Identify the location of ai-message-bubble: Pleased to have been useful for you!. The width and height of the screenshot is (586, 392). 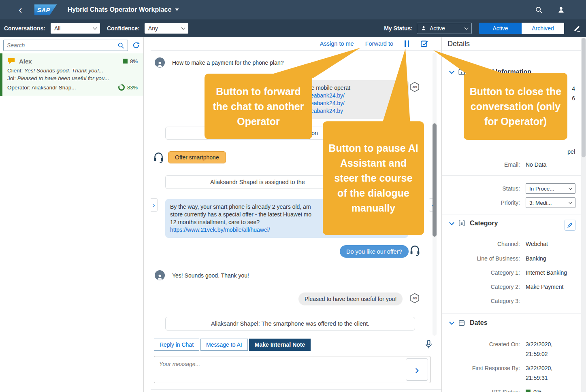
(351, 299).